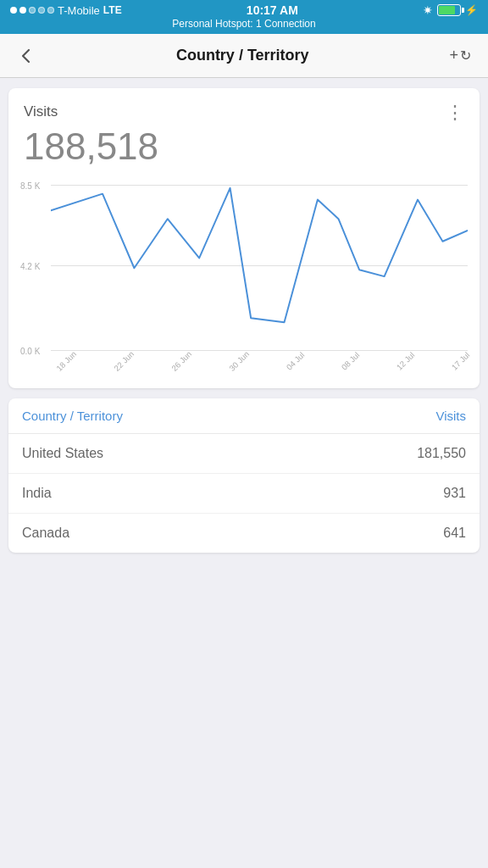 The image size is (488, 868). Describe the element at coordinates (244, 147) in the screenshot. I see `chart-total-value: 188,518` at that location.